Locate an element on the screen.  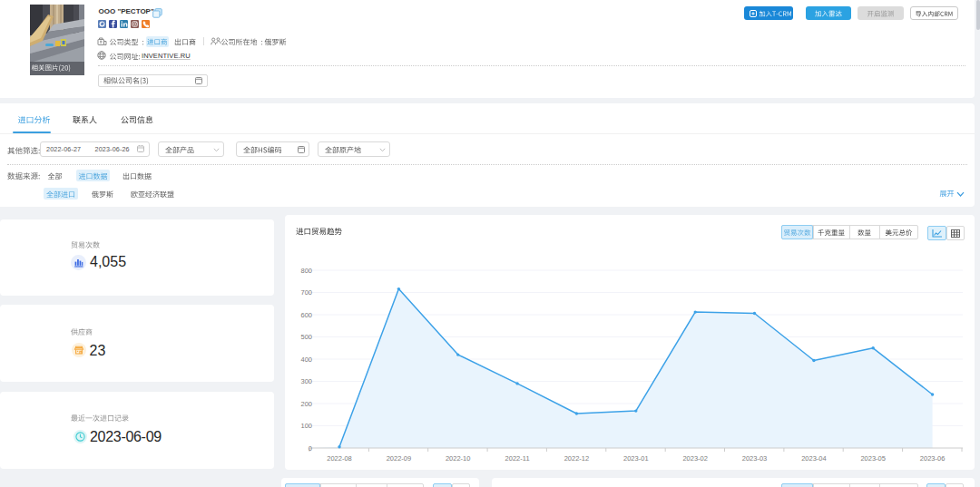
svg-text: 100 is located at coordinates (307, 426).